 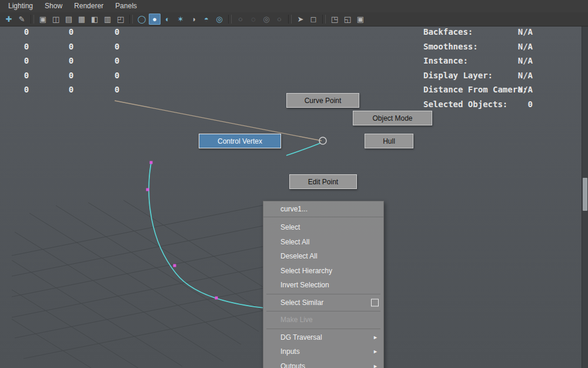 I want to click on vertical-scrollbar, so click(x=584, y=197).